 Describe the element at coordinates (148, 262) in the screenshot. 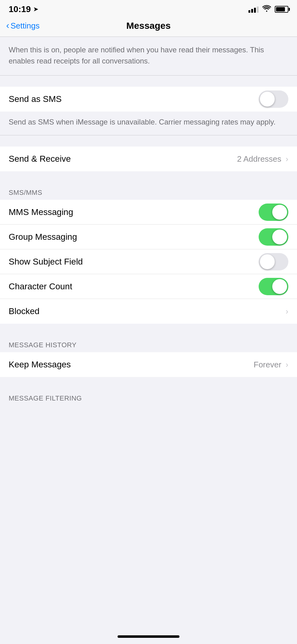

I see `show-subject-field-row: Show Subject Field` at that location.